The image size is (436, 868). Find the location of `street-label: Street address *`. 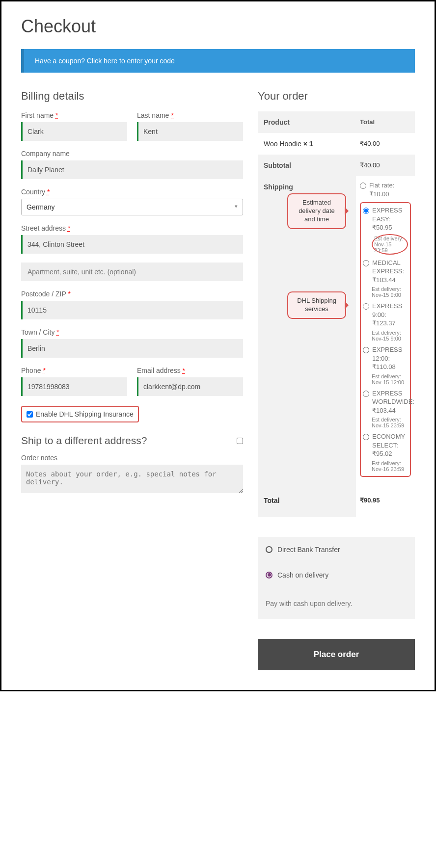

street-label: Street address * is located at coordinates (132, 228).